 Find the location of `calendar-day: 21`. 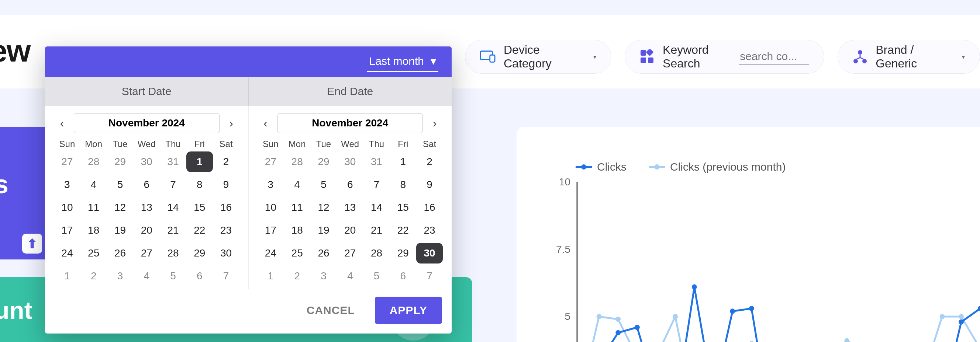

calendar-day: 21 is located at coordinates (377, 230).